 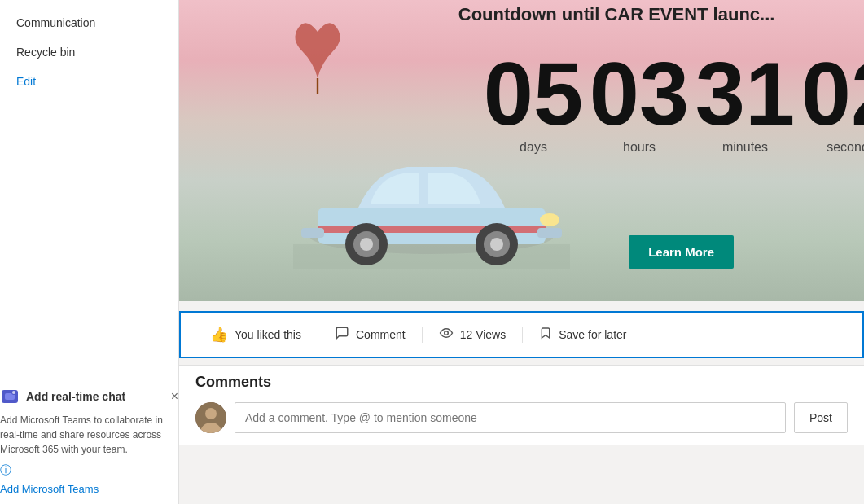 I want to click on countdown-minutes: 31 minutes, so click(x=745, y=102).